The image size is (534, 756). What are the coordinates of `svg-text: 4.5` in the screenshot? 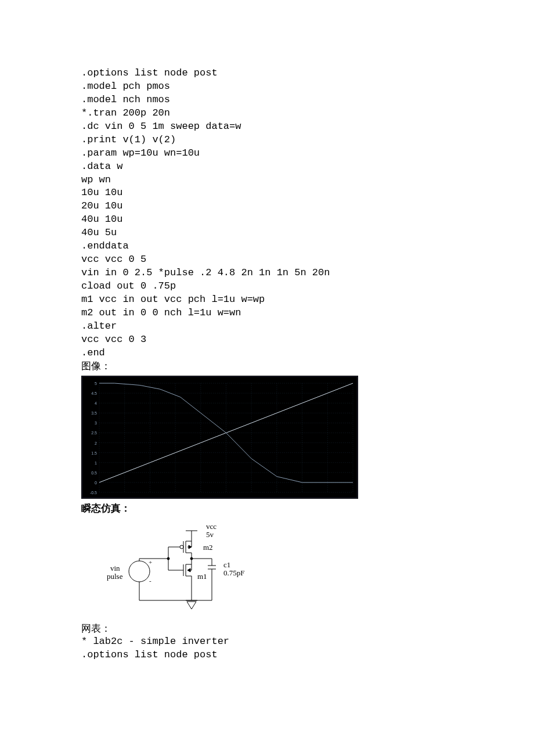 It's located at (94, 394).